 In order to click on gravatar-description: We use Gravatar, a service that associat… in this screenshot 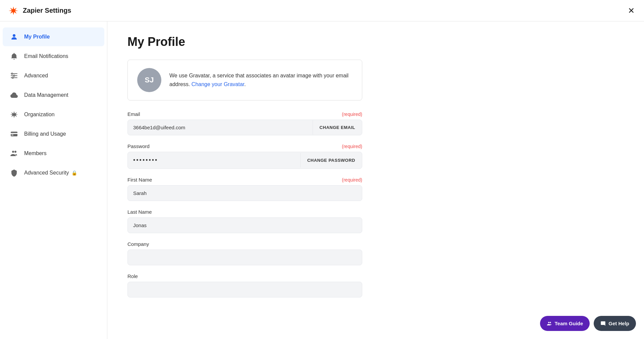, I will do `click(261, 80)`.